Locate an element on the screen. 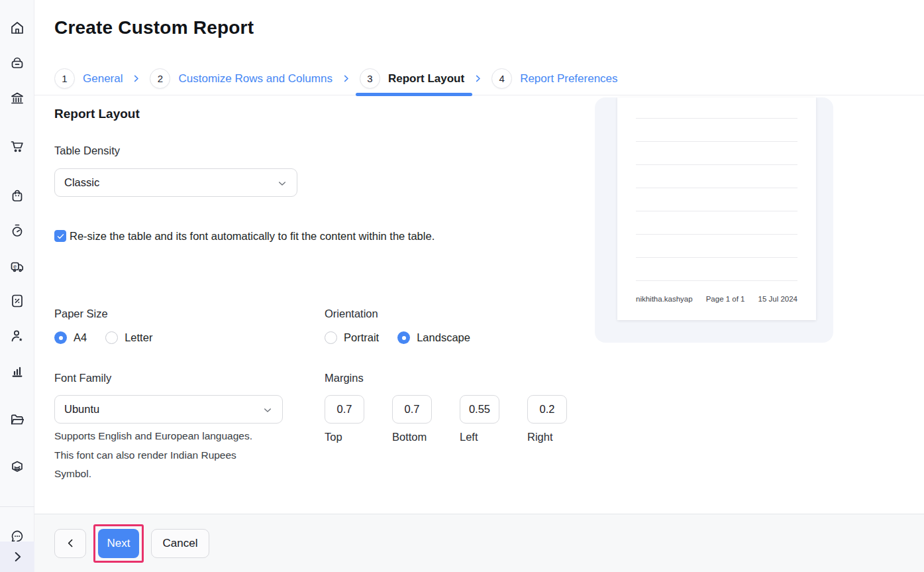 The height and width of the screenshot is (572, 924). active-step-underline is located at coordinates (414, 94).